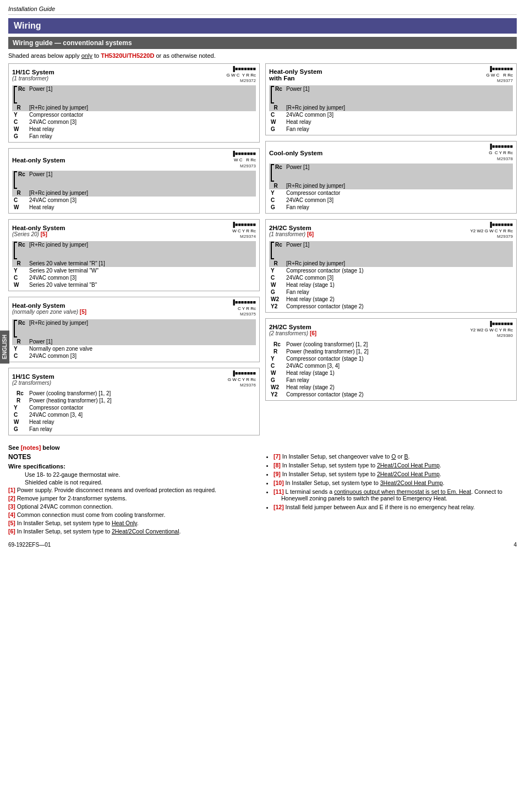  What do you see at coordinates (244, 231) in the screenshot?
I see `connector-diagram: ▐■■■■■■■ W C Y R Rc M29374` at bounding box center [244, 231].